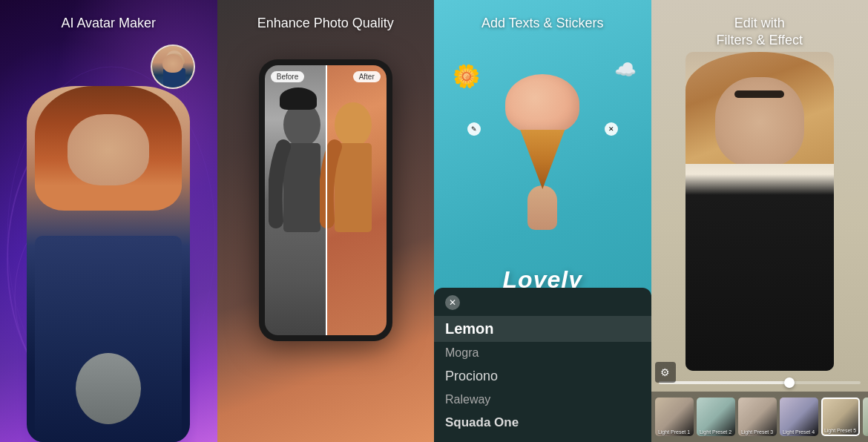 The image size is (868, 442). Describe the element at coordinates (760, 417) in the screenshot. I see `filter-bar: Light Preset 1 Light Preset 2 Light Pres…` at that location.